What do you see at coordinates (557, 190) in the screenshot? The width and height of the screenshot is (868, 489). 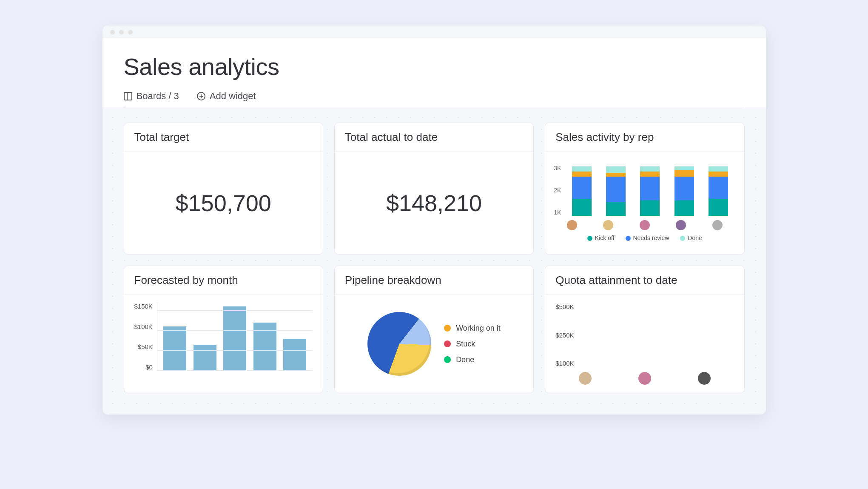 I see `ytick: 2K` at bounding box center [557, 190].